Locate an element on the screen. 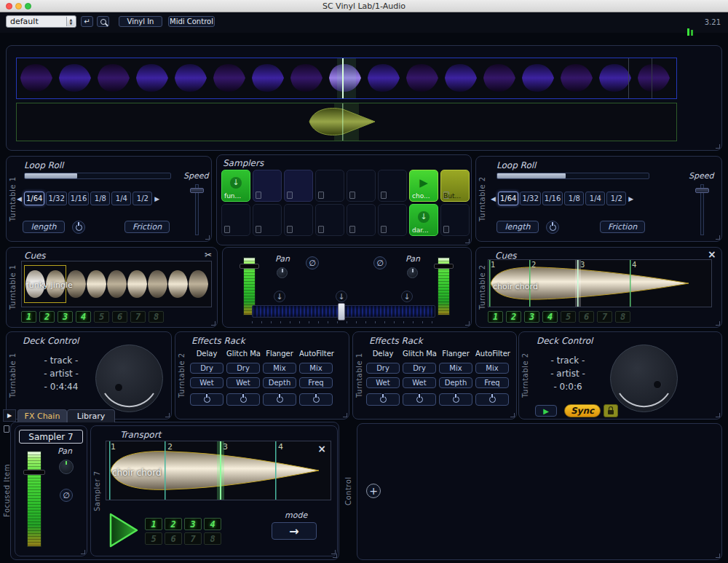 Image resolution: width=728 pixels, height=563 pixels. transport-play-button is located at coordinates (124, 530).